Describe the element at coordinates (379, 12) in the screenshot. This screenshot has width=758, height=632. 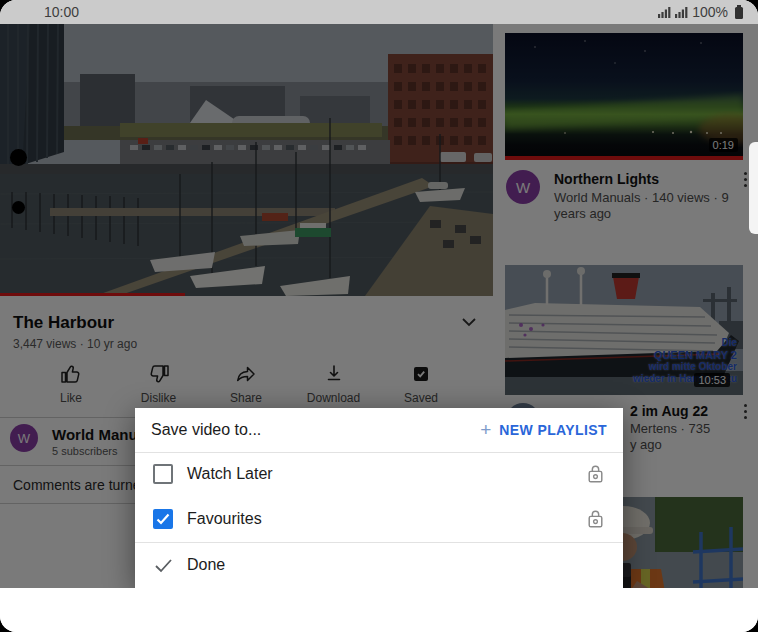
I see `status-bar: 10:00 100%` at that location.